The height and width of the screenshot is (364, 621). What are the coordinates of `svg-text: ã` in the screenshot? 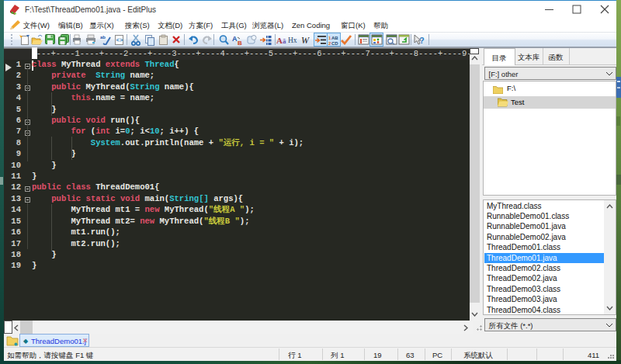 It's located at (284, 41).